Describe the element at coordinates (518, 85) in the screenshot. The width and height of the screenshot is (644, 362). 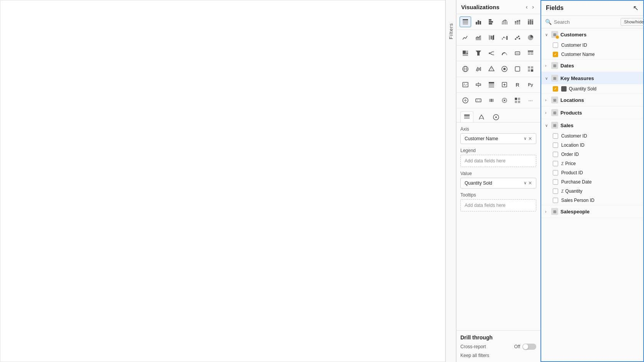
I see `viz-icon-r: R` at that location.